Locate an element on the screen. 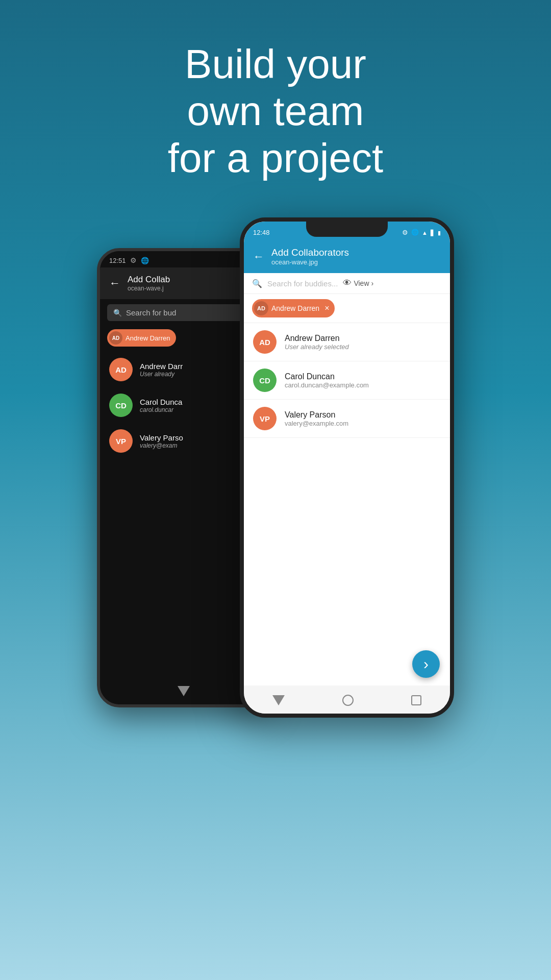 This screenshot has width=551, height=980. right-user-info-2: Carol Duncan carol.duncan@example.com is located at coordinates (327, 381).